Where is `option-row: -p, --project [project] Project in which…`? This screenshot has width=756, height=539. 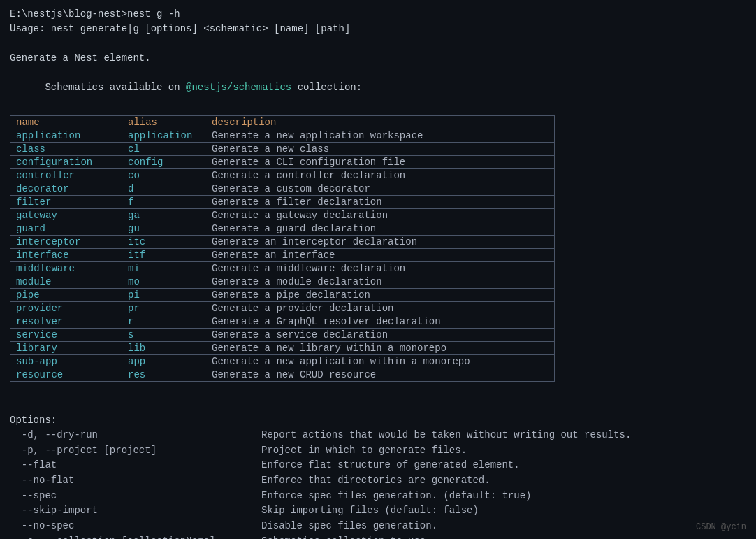 option-row: -p, --project [project] Project in which… is located at coordinates (378, 451).